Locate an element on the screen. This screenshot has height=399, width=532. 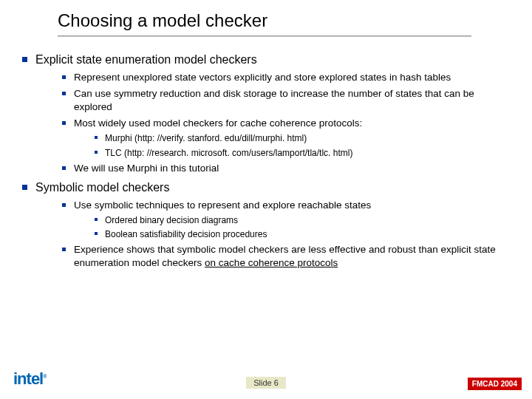
bullet-sat: Boolean satisfiability decision procedur… is located at coordinates (301, 234).